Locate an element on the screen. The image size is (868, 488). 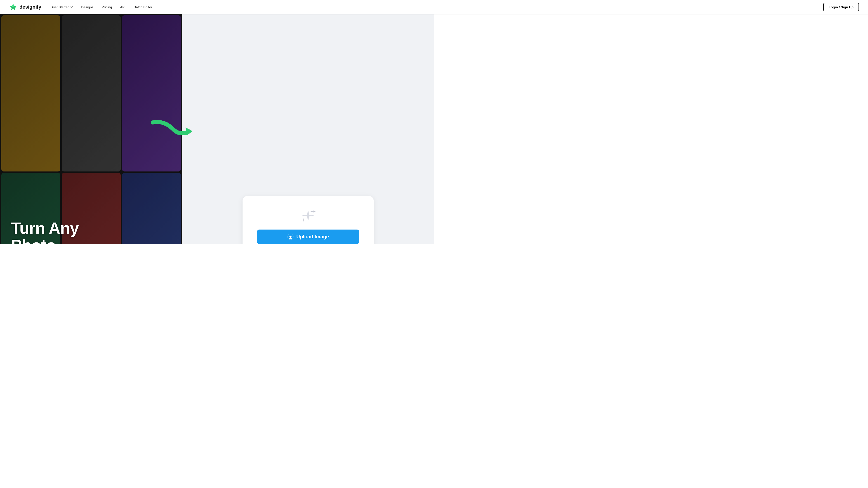
nav-get-started: Get Started is located at coordinates (63, 7).